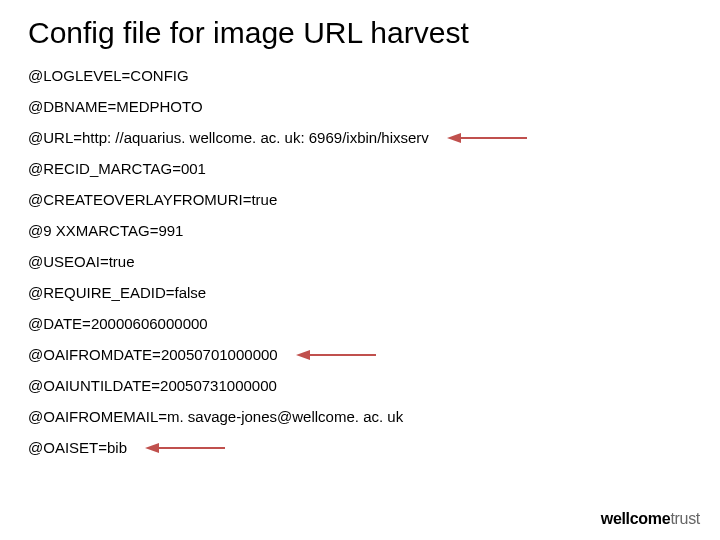 This screenshot has width=720, height=540. Describe the element at coordinates (153, 354) in the screenshot. I see `config-line-text: @OAIFROMDATE=20050701000000` at that location.